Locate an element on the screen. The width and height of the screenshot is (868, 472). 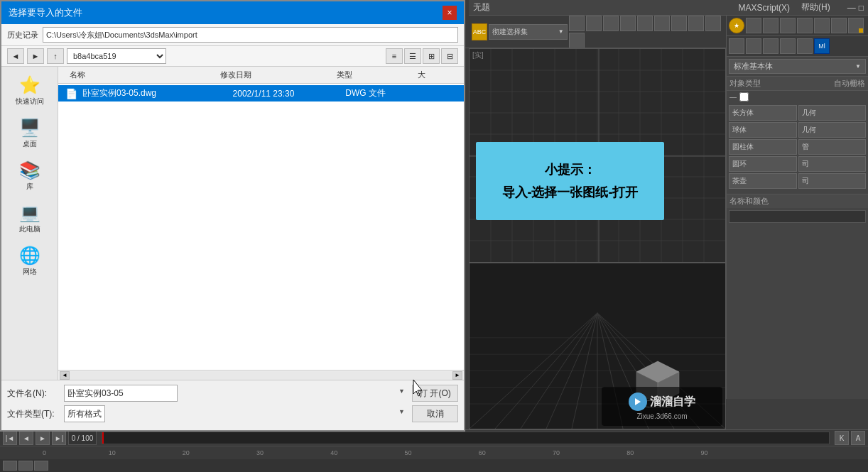
obj-cylinder: 圆柱体 is located at coordinates (763, 147).